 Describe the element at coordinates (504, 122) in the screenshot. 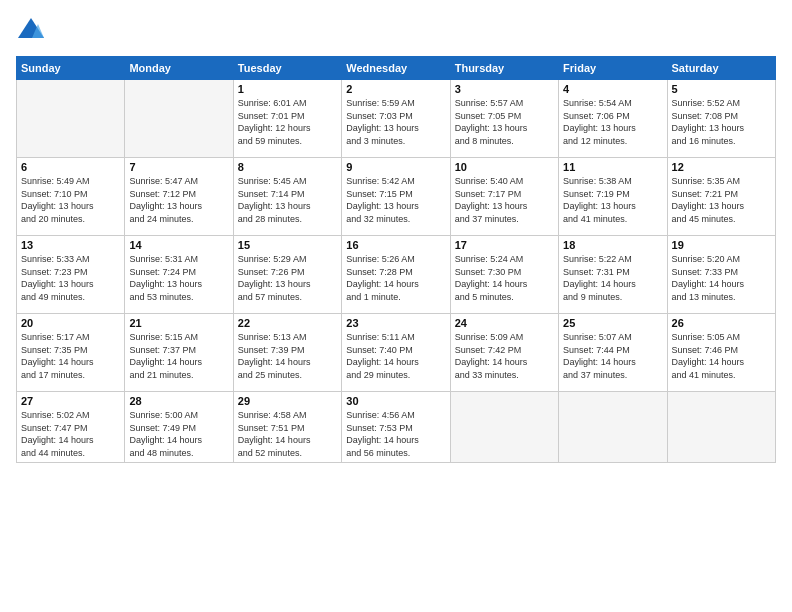

I see `day-info: Sunrise: 5:57 AM Sunset: 7:05 PM Dayligh…` at that location.